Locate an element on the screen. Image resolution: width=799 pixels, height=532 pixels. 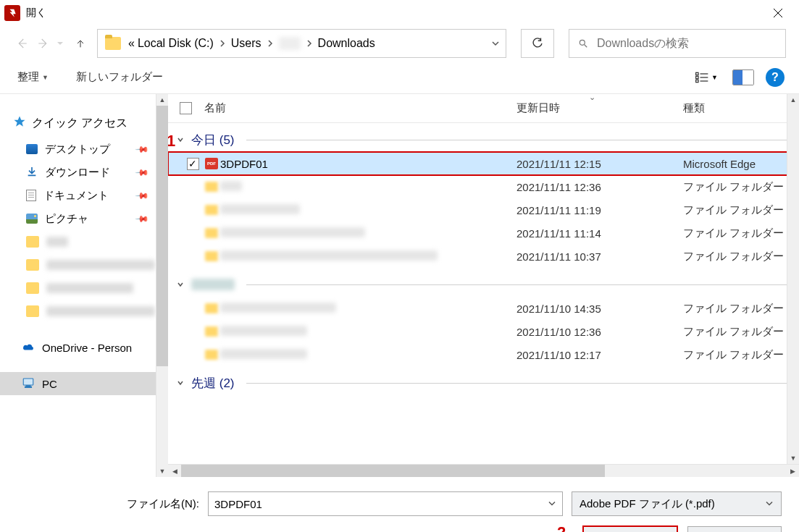
file-type: Microsoft Edge is located at coordinates (741, 164).